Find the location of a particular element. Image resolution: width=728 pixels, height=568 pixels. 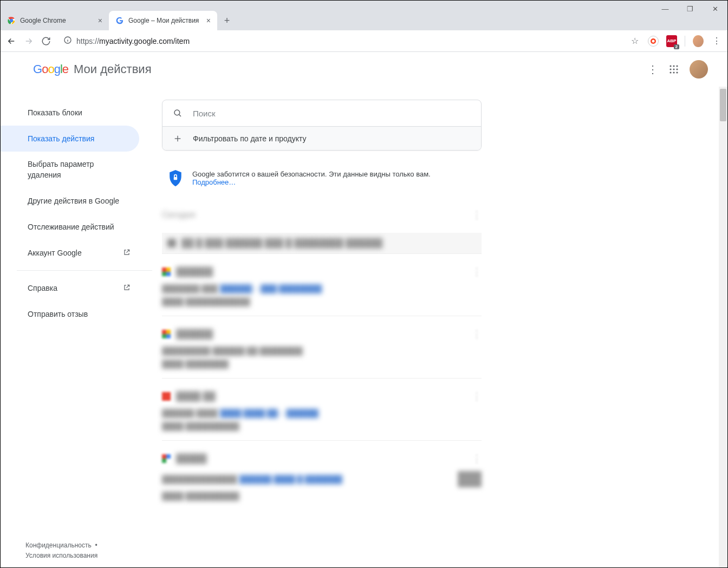

sidebar-item-blocks: Показать блоки is located at coordinates (70, 113).